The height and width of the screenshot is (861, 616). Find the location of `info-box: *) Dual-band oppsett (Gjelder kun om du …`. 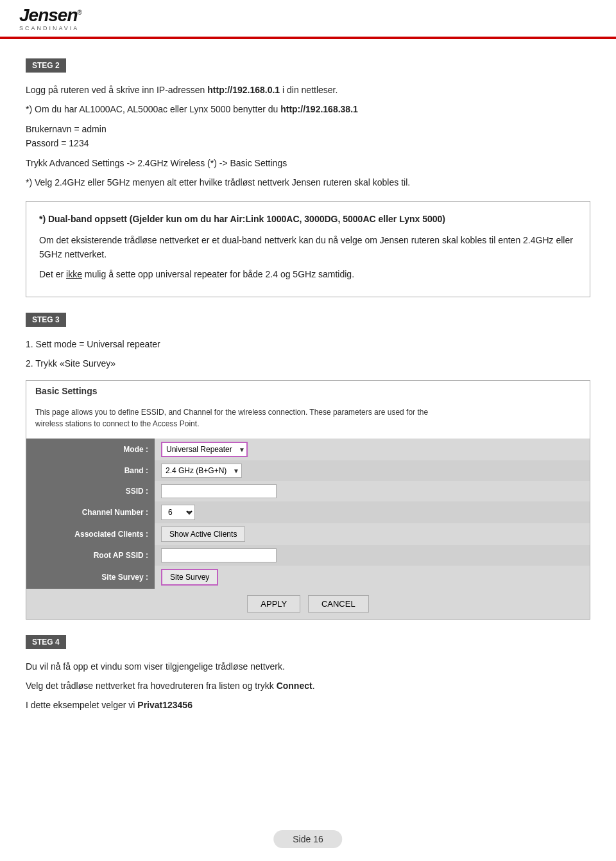

info-box: *) Dual-band oppsett (Gjelder kun om du … is located at coordinates (308, 249).